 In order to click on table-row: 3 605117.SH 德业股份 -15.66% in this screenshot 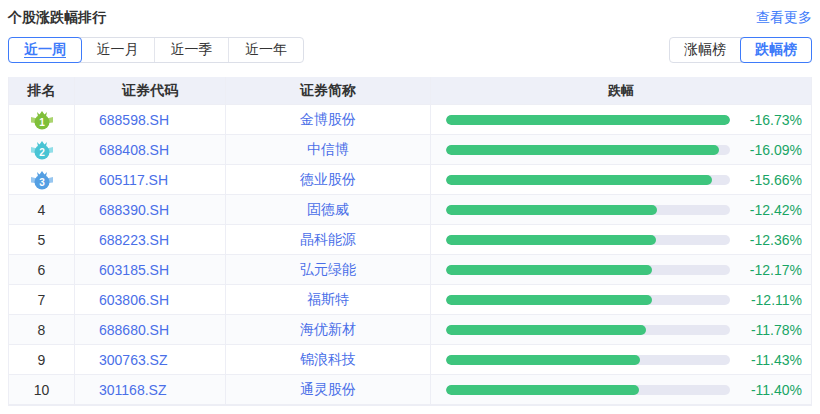, I will do `click(410, 180)`.